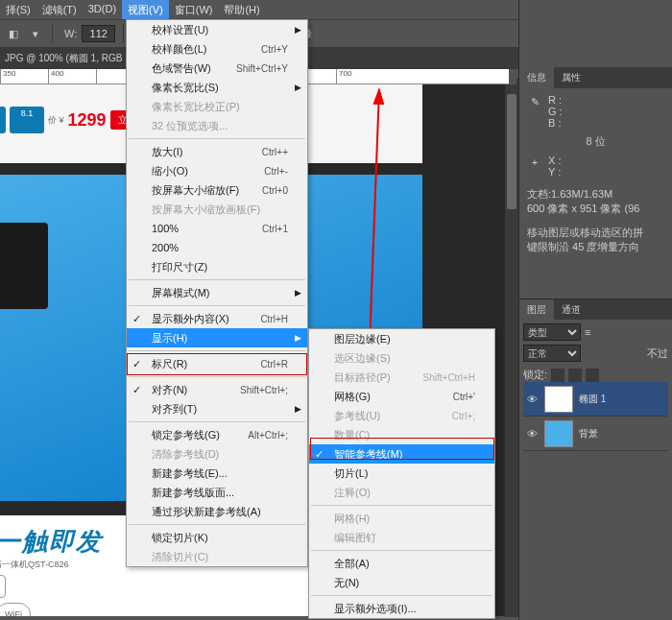  What do you see at coordinates (60, 10) in the screenshot?
I see `menu-1: 滤镜(T)` at bounding box center [60, 10].